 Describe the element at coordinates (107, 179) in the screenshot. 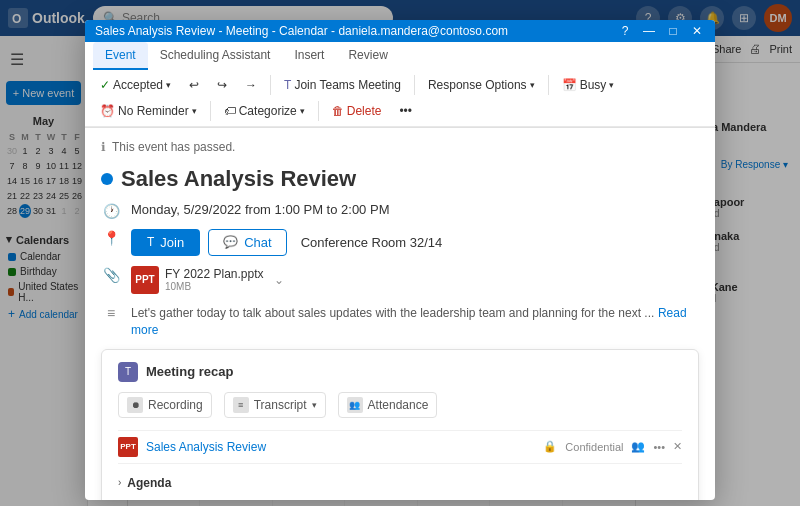

I see `event-color-dot` at that location.